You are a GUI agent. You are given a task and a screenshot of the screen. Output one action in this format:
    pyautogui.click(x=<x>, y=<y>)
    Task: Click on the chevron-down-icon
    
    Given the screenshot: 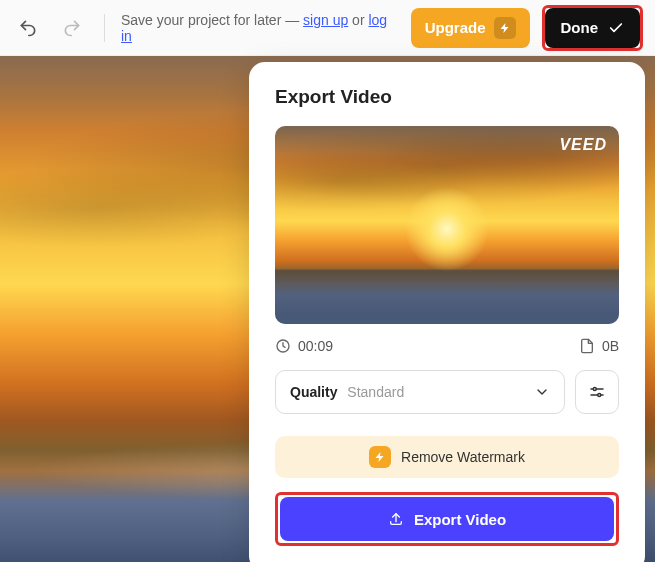 What is the action you would take?
    pyautogui.click(x=542, y=392)
    